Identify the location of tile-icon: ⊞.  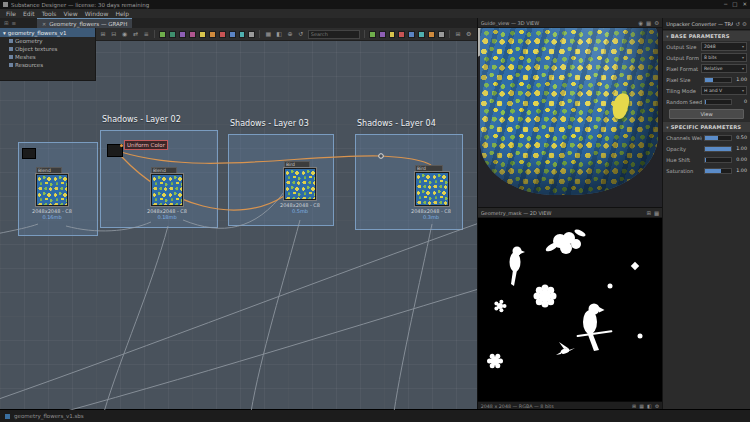
(648, 213).